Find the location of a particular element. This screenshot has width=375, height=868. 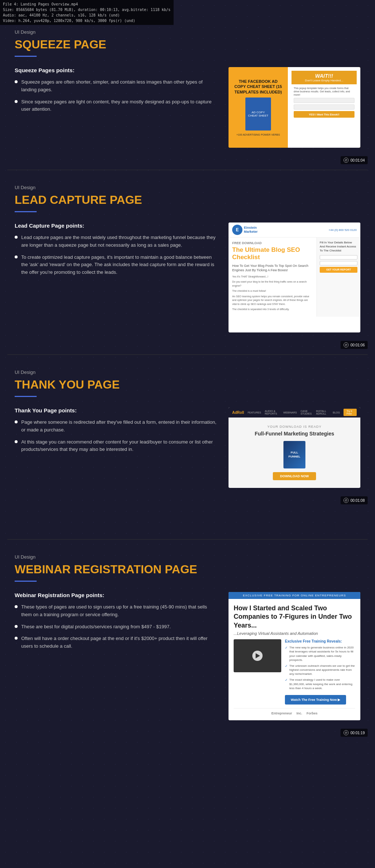

squeeze-tagline: +100 ADVERTISING POWER VERBS is located at coordinates (258, 135).